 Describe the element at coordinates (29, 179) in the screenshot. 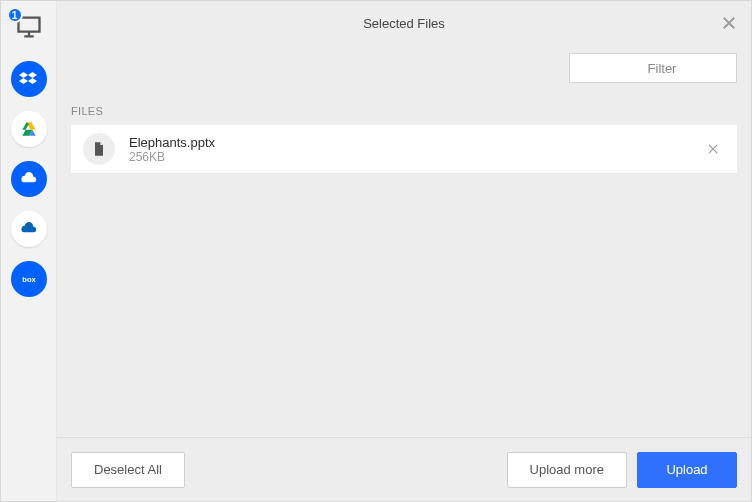

I see `onedrive-icon` at that location.